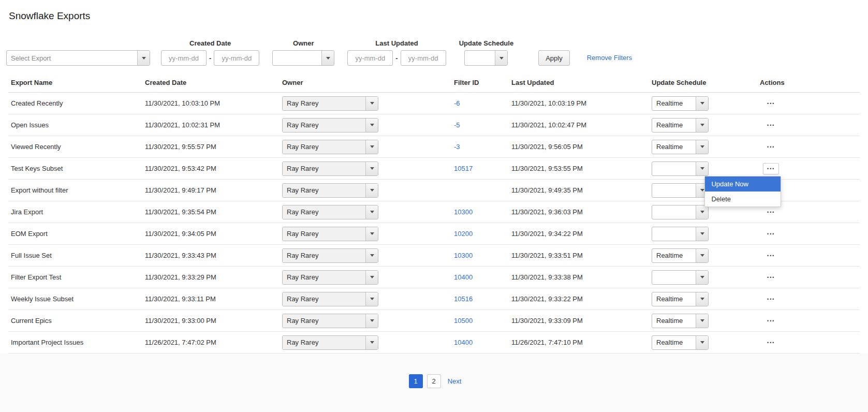 Image resolution: width=868 pixels, height=412 pixels. Describe the element at coordinates (434, 381) in the screenshot. I see `page-button: 2` at that location.